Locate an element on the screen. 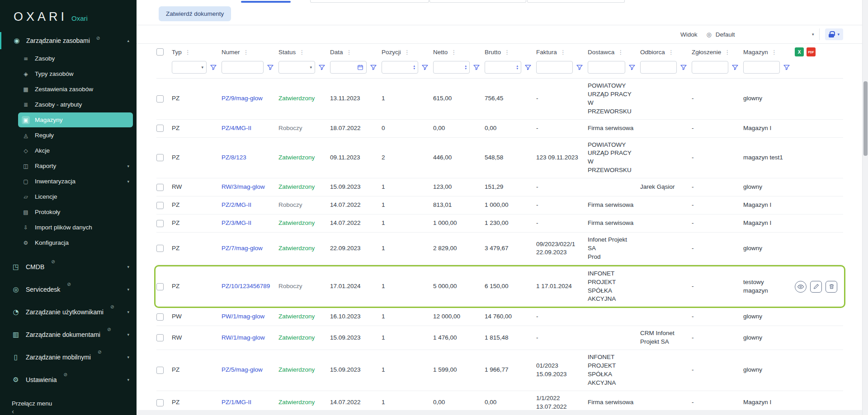 The width and height of the screenshot is (868, 415). table-row-pz-3-mg-ii: PZPZ/3/MG-IIZatwierdzony14.07.202211 000… is located at coordinates (500, 224).